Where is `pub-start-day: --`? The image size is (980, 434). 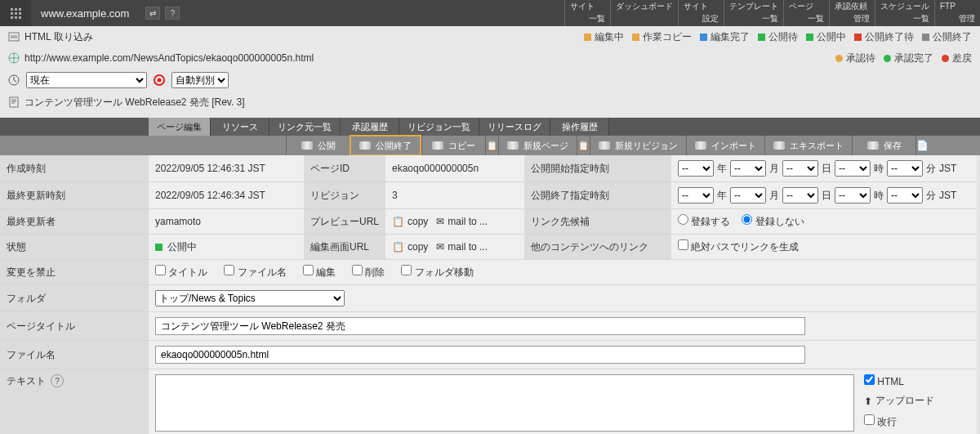 pub-start-day: -- is located at coordinates (800, 168).